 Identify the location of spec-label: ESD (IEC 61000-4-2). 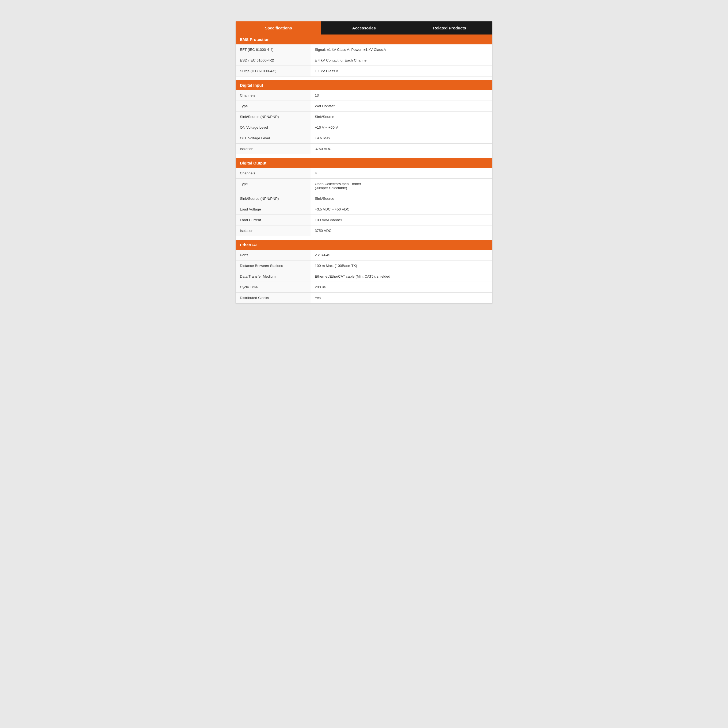
(273, 60).